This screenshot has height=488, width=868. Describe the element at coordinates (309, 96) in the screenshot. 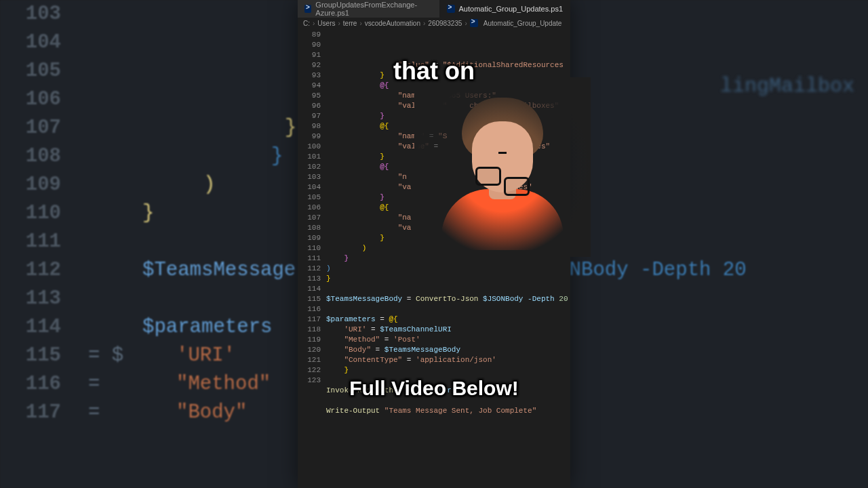

I see `line-number: 95` at that location.